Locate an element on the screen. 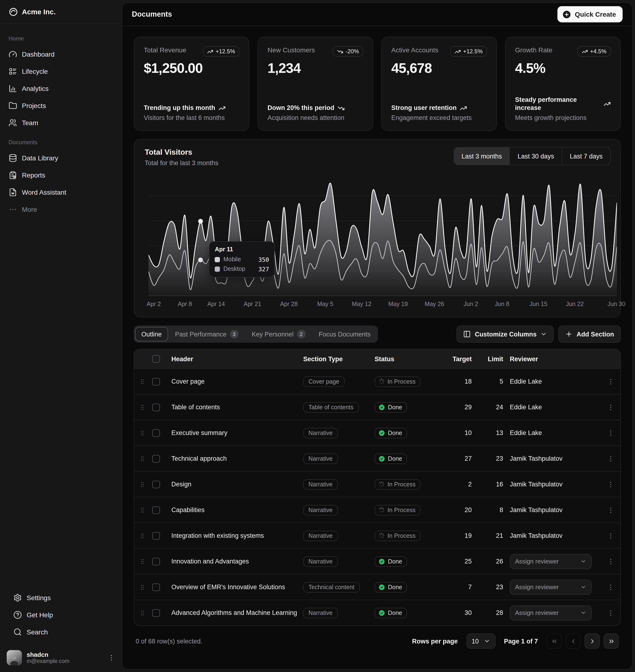 This screenshot has height=672, width=635. last-page-button is located at coordinates (611, 641).